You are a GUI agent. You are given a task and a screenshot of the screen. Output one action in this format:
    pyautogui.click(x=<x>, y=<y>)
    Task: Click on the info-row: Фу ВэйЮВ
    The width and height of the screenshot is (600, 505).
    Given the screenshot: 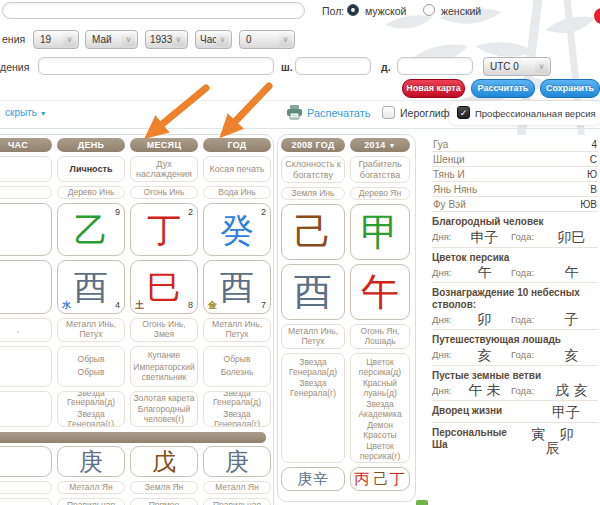 What is the action you would take?
    pyautogui.click(x=515, y=204)
    